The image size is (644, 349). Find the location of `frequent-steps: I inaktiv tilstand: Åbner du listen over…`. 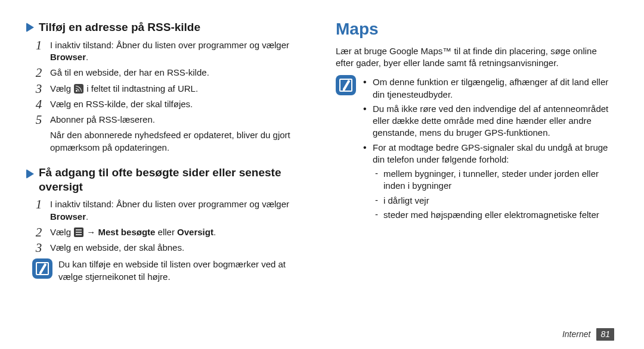

frequent-steps: I inaktiv tilstand: Åbner du listen over… is located at coordinates (168, 226).